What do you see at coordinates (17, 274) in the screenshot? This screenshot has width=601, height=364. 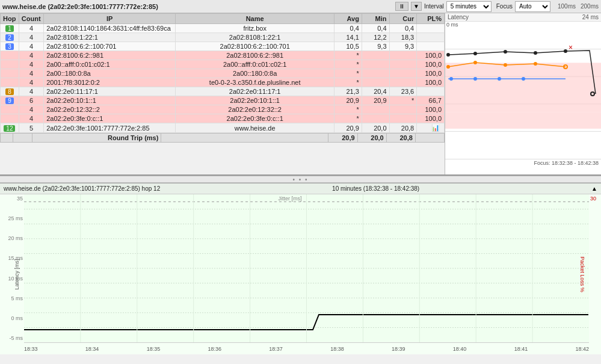 I see `y-axis-left-title: Latency [ms]` at bounding box center [17, 274].